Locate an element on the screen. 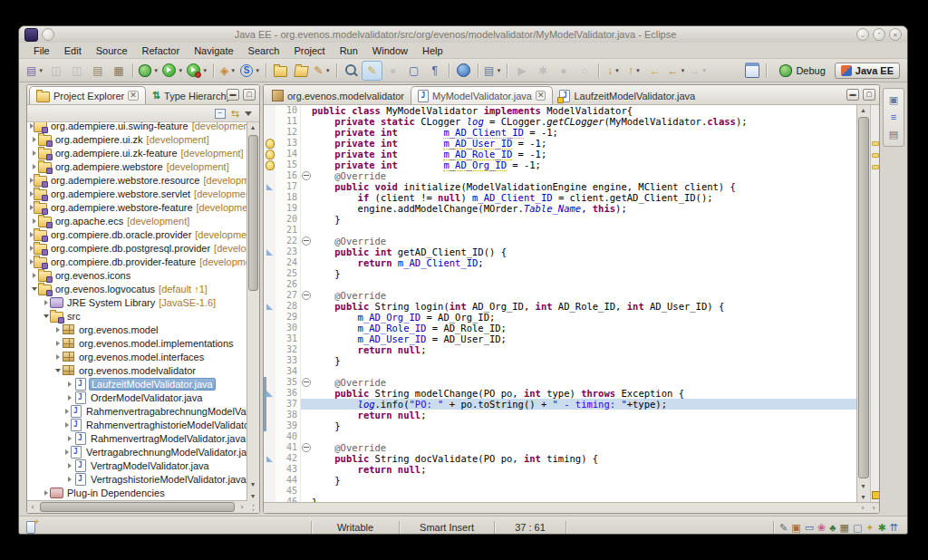  web-browser-button is located at coordinates (464, 71).